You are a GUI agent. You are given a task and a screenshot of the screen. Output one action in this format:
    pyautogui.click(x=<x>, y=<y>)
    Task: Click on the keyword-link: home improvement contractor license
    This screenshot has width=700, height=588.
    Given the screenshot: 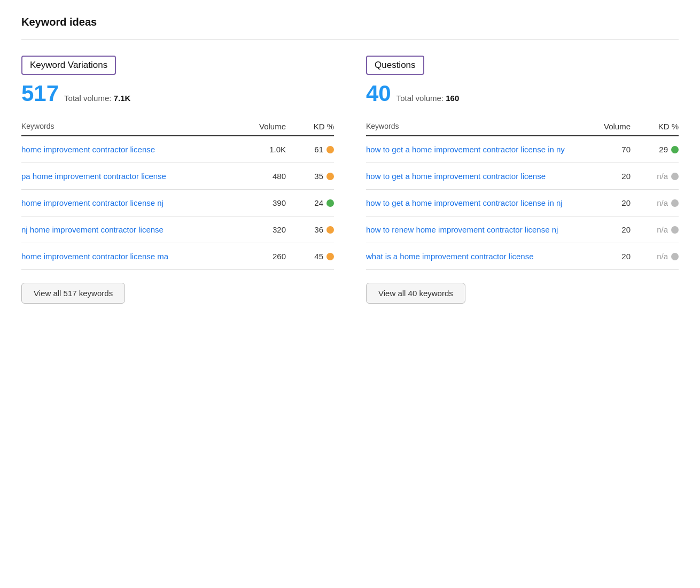 What is the action you would take?
    pyautogui.click(x=133, y=150)
    